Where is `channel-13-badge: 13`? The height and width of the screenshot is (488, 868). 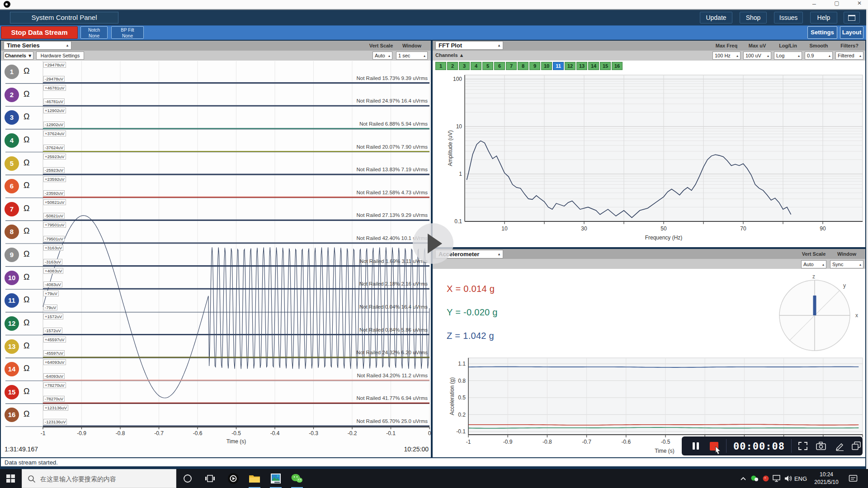
channel-13-badge: 13 is located at coordinates (12, 347).